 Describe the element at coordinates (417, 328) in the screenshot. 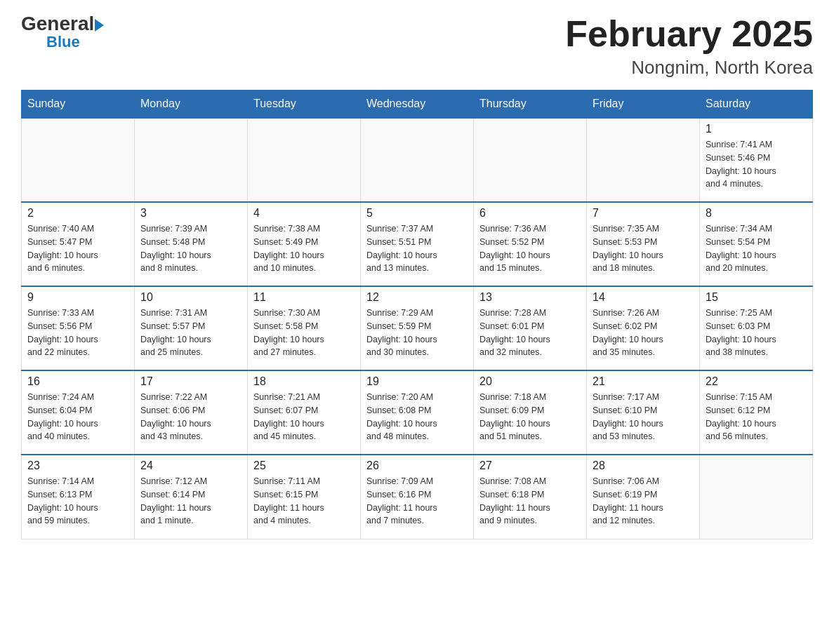

I see `calendar-week-row: 9Sunrise: 7:33 AM Sunset: 5:56 PM Daylig…` at that location.